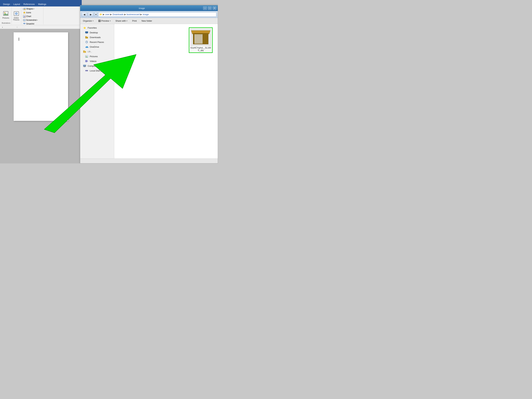 The width and height of the screenshot is (532, 399). I want to click on file-thumbnail: 61uHCYsjAoL._SL1000_.jpg, so click(201, 40).